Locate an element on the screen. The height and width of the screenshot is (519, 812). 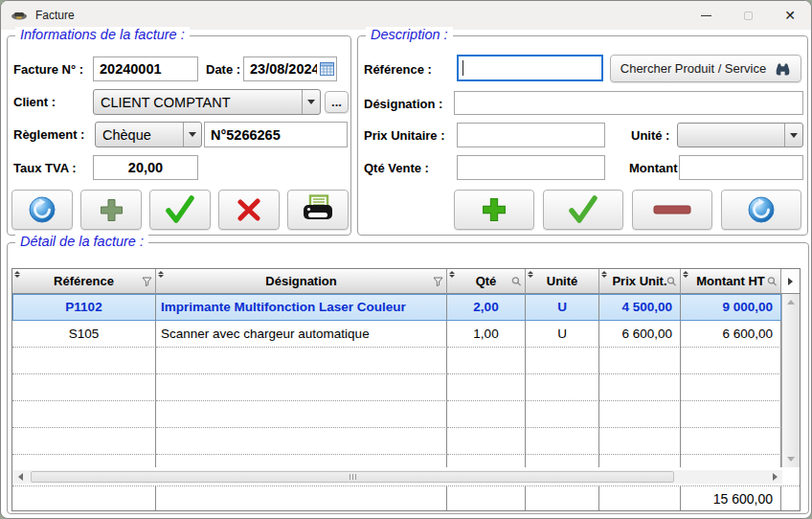
tva-field is located at coordinates (146, 168).